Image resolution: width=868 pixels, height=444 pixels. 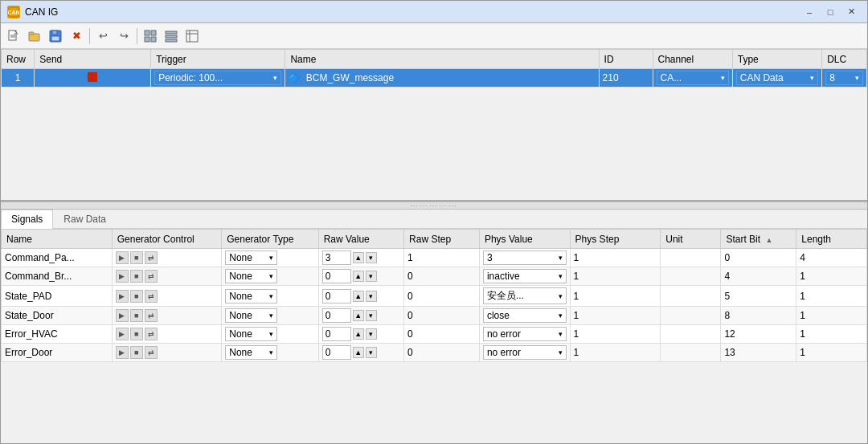 What do you see at coordinates (851, 12) in the screenshot?
I see `close-button: ✕` at bounding box center [851, 12].